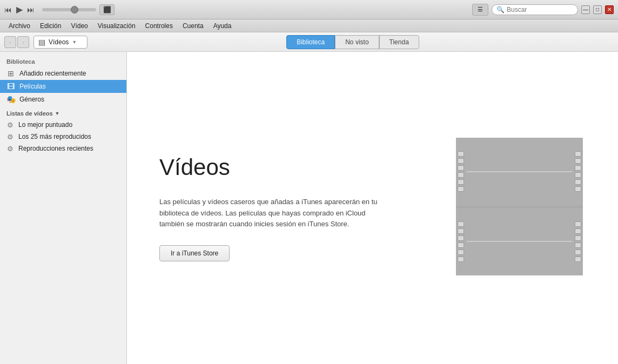 The height and width of the screenshot is (364, 618). Describe the element at coordinates (276, 167) in the screenshot. I see `content-title: Vídeos` at that location.